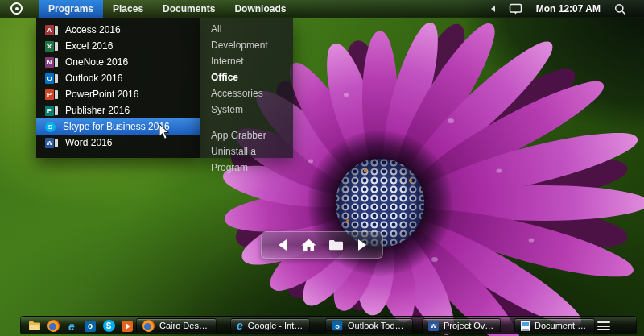 The width and height of the screenshot is (644, 336). I want to click on program-label: Outlook 2016, so click(93, 78).